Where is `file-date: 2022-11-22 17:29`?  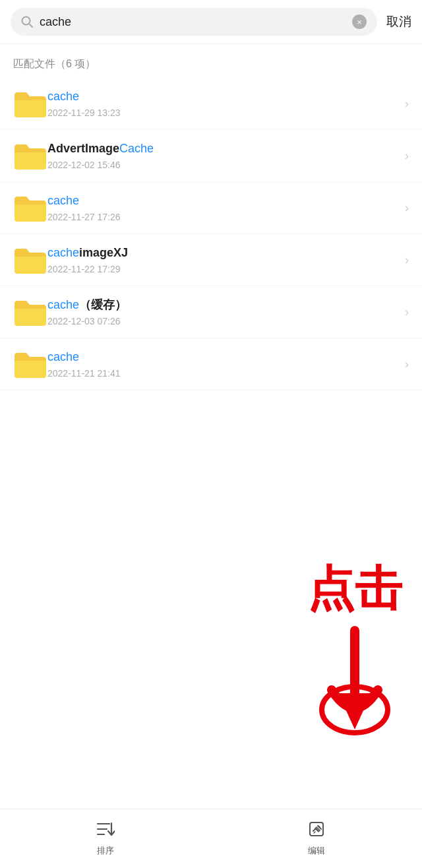 file-date: 2022-11-22 17:29 is located at coordinates (224, 269).